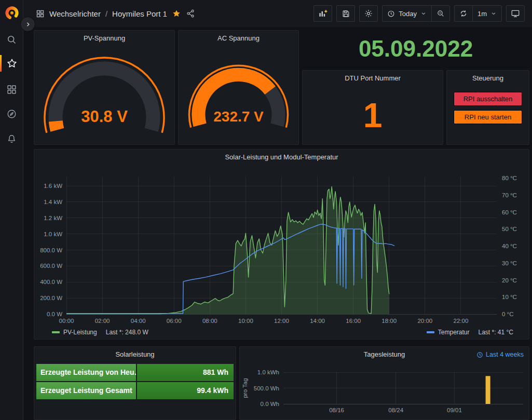  I want to click on svg-text: 0 °C, so click(508, 314).